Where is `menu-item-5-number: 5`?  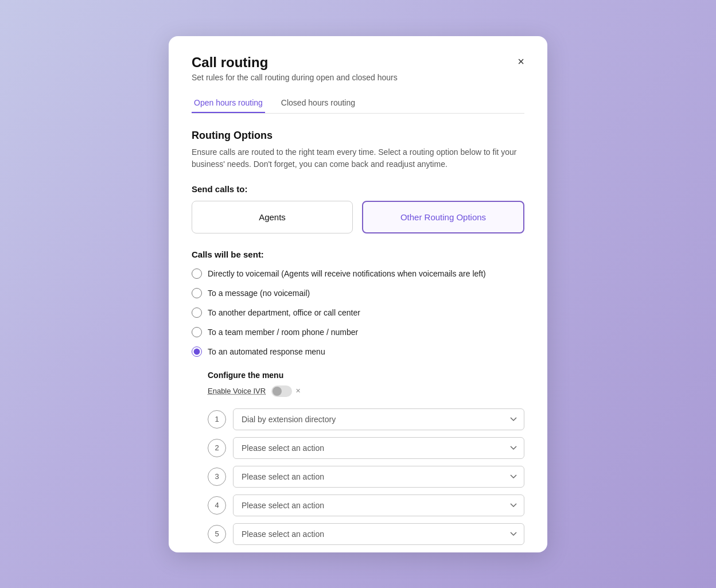
menu-item-5-number: 5 is located at coordinates (217, 534).